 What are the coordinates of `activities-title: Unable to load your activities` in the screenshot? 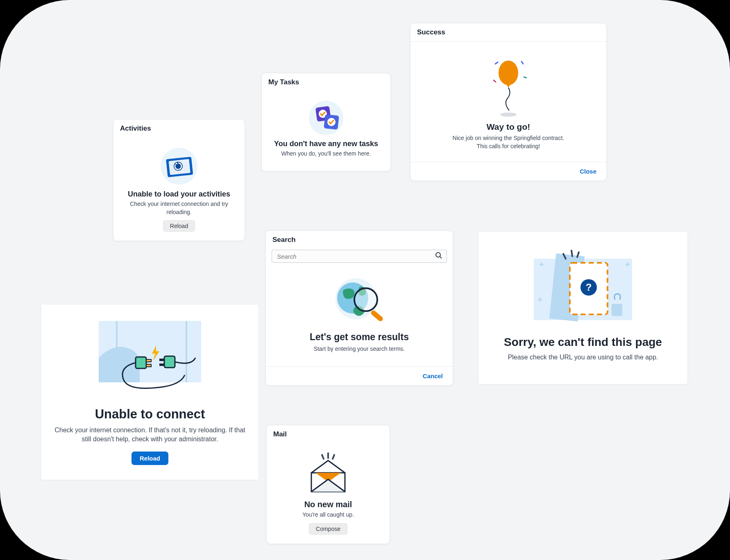 It's located at (179, 194).